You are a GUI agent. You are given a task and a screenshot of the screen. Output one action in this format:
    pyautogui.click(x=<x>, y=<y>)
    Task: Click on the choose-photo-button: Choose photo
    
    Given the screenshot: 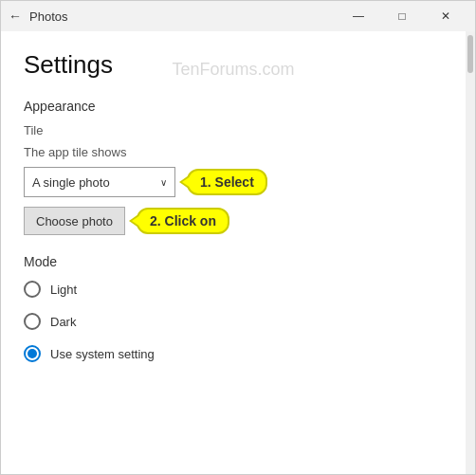 What is the action you would take?
    pyautogui.click(x=74, y=221)
    